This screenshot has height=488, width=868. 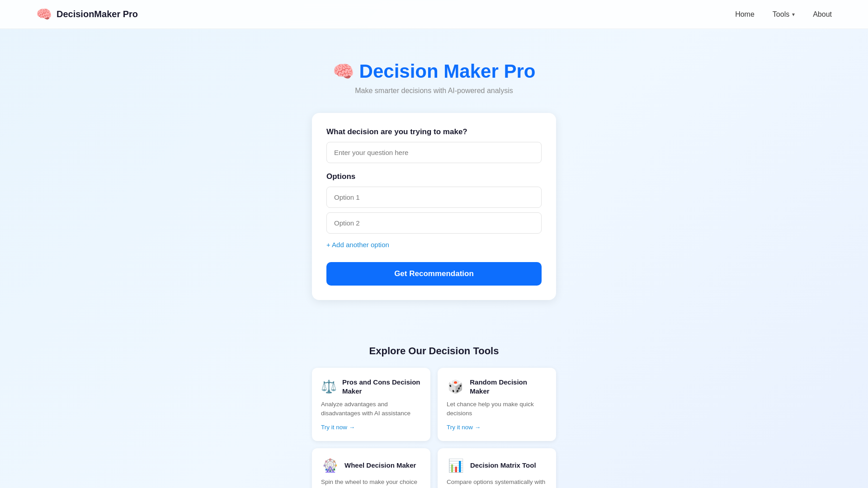 I want to click on tools-grid: ⚖️ Pros and Cons Decision Maker Analyze …, so click(x=434, y=428).